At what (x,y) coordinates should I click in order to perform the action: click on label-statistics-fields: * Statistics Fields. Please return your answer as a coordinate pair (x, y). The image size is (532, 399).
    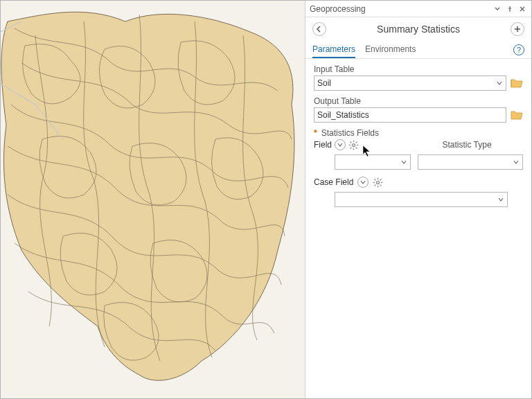
    Looking at the image, I should click on (418, 133).